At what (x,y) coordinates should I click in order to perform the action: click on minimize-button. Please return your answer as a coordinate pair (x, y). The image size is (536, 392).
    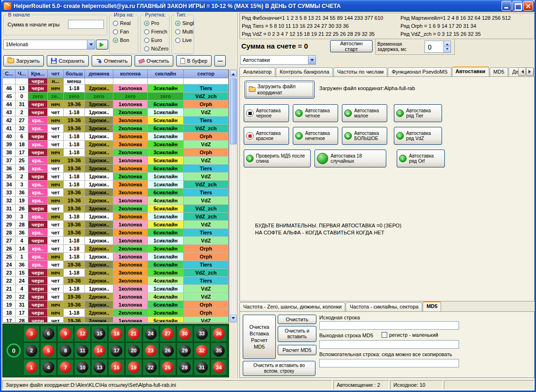
    Looking at the image, I should click on (506, 6).